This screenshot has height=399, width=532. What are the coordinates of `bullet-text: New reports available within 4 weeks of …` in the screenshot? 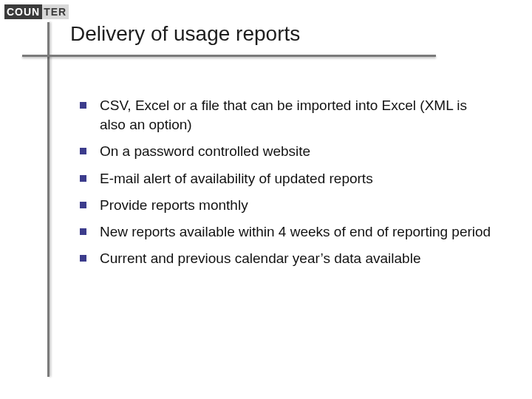 It's located at (297, 232).